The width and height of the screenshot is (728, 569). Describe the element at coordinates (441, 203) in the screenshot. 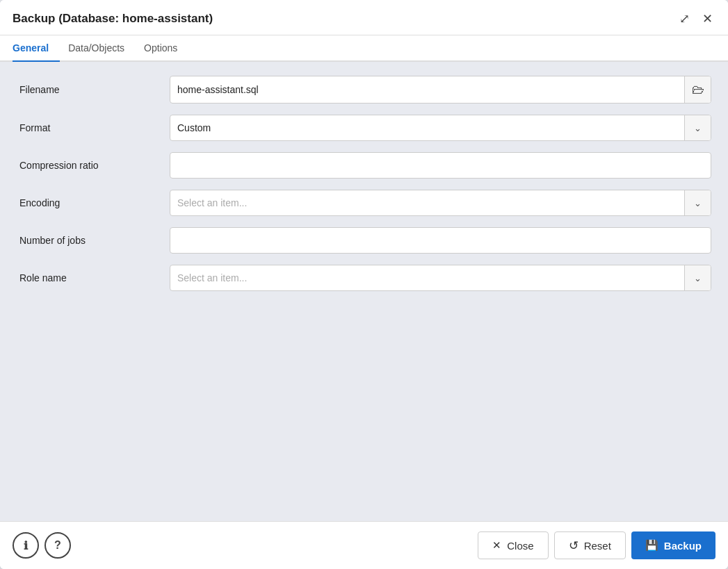

I see `encoding-control: Select an item... ⌄` at that location.